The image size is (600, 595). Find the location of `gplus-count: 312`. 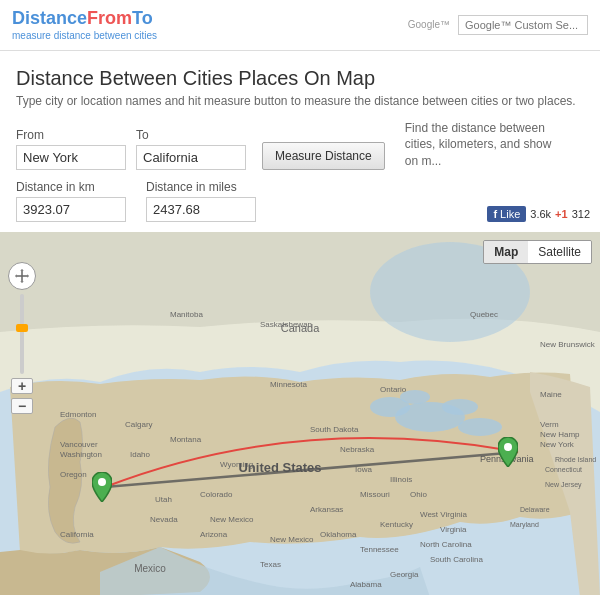

gplus-count: 312 is located at coordinates (581, 214).